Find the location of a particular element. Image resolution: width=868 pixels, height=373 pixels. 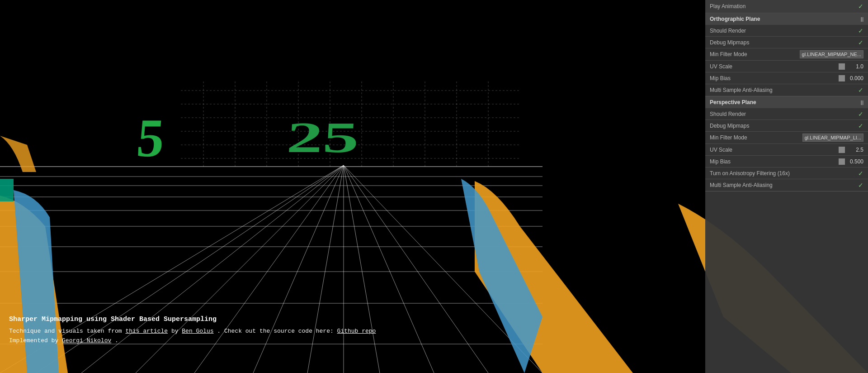

persp-should-render-row: Should Render ✓ is located at coordinates (787, 114).